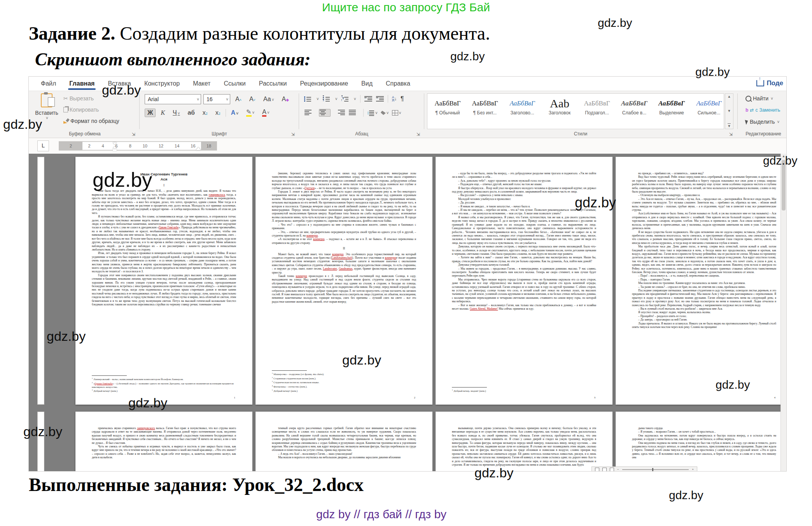  What do you see at coordinates (81, 110) in the screenshot?
I see `copy-button: Копировать` at bounding box center [81, 110].